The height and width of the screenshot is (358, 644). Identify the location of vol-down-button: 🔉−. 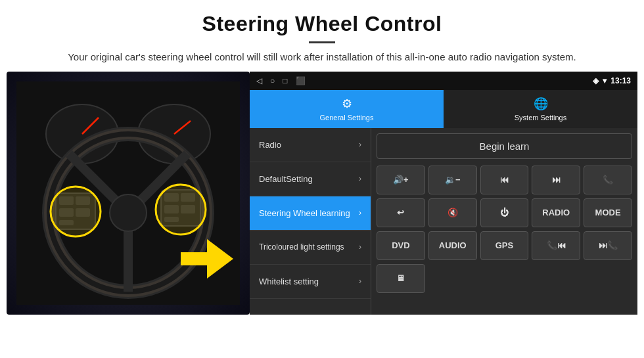
(453, 180).